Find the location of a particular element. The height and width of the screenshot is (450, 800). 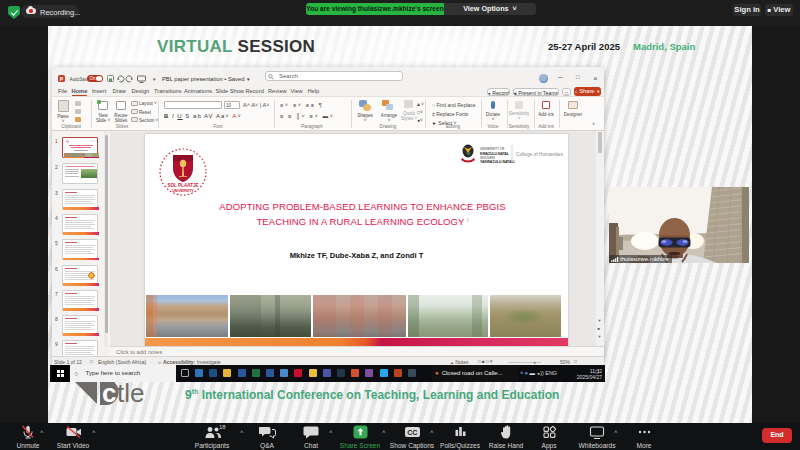

svg-text: CC is located at coordinates (412, 432).